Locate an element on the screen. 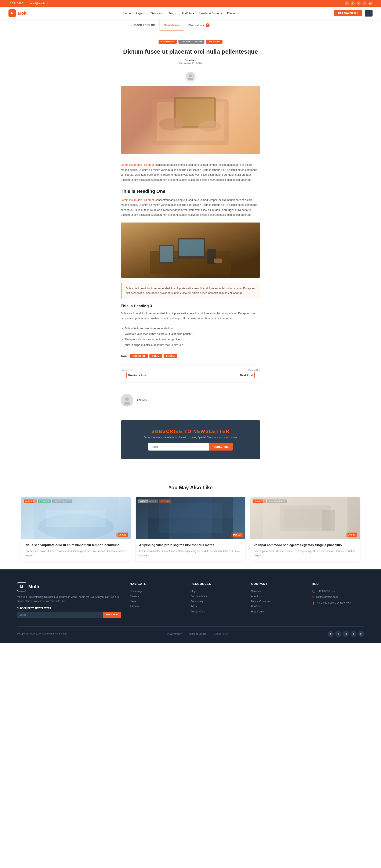 This screenshot has height=868, width=381. twitter-icon-top: t is located at coordinates (353, 3).